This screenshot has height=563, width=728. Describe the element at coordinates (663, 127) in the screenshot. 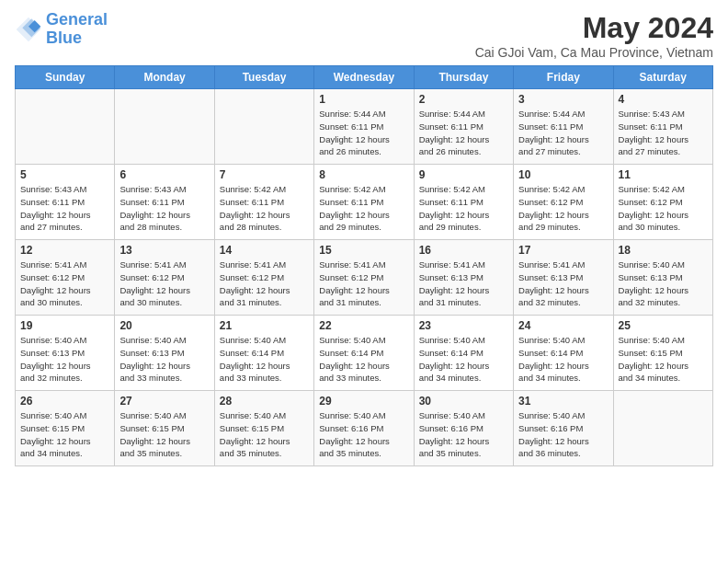

I see `calendar-cell: 4Sunrise: 5:43 AM Sunset: 6:11 PM Daylig…` at that location.